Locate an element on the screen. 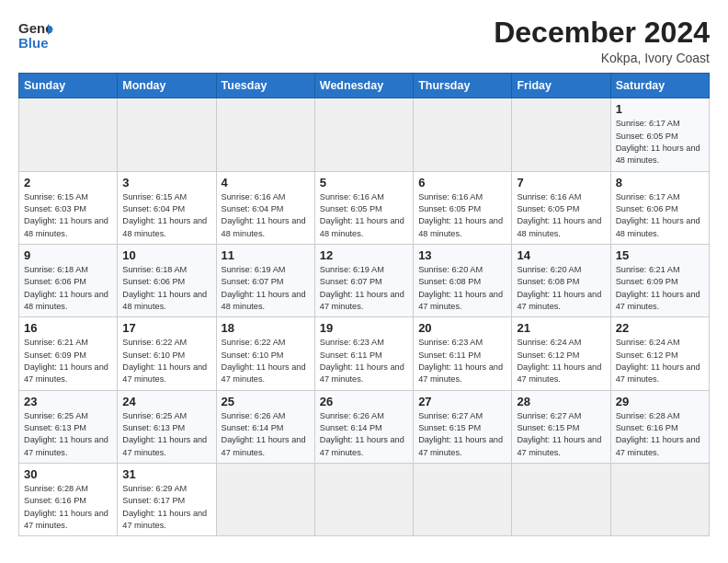 This screenshot has width=728, height=563. day-info: Sunrise: 6:15 AMSunset: 6:04 PMDaylight:… is located at coordinates (165, 215).